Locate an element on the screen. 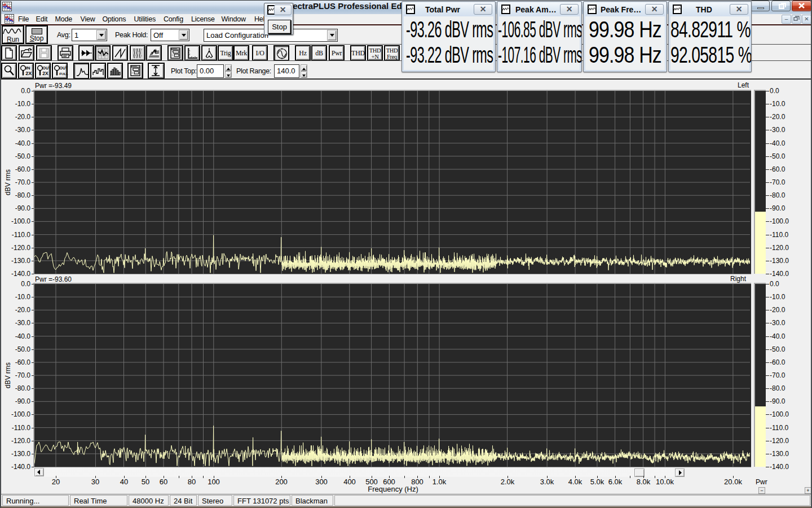 The width and height of the screenshot is (812, 508). svg-text: IN is located at coordinates (28, 68).